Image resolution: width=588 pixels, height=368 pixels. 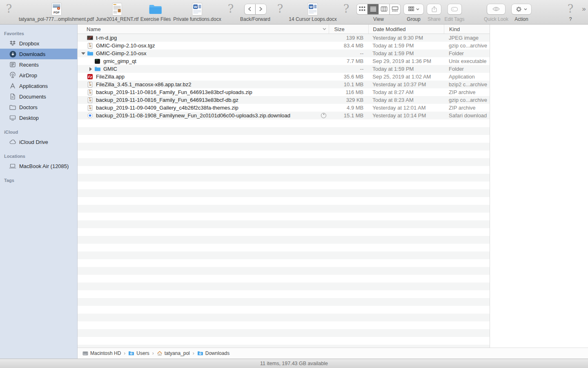 What do you see at coordinates (414, 12) in the screenshot?
I see `toolbar-item-group: Group` at bounding box center [414, 12].